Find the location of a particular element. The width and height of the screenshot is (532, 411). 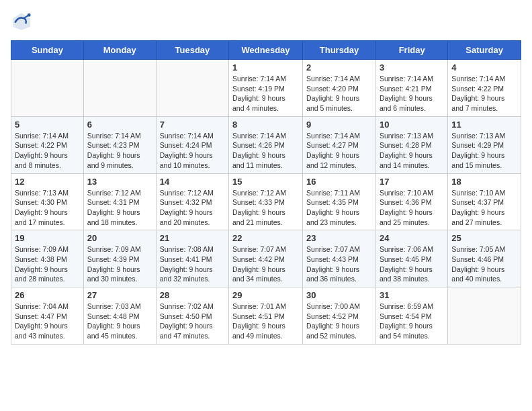

day-number: 6 is located at coordinates (120, 125).